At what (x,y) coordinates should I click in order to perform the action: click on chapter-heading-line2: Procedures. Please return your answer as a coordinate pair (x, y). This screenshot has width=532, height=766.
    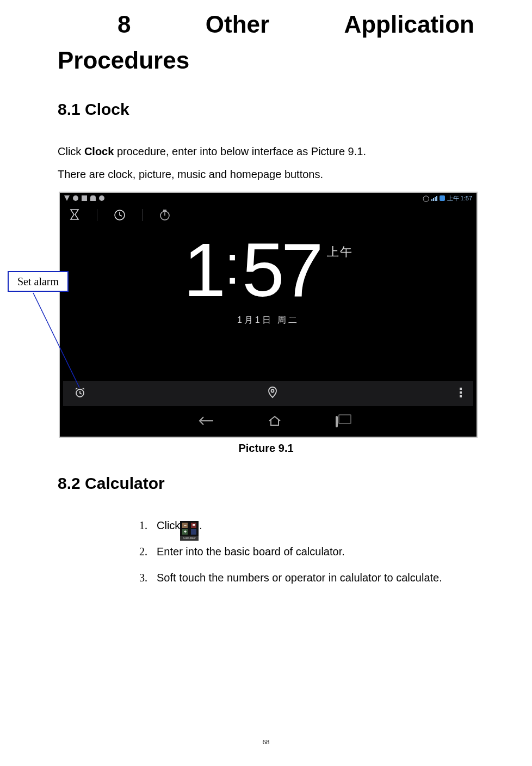
    Looking at the image, I should click on (266, 60).